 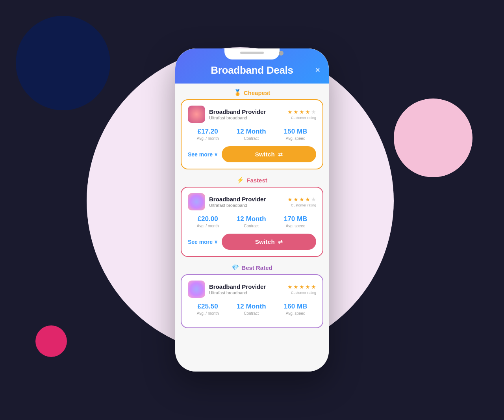 What do you see at coordinates (280, 242) in the screenshot?
I see `switch-icon-fastest: ⇄` at bounding box center [280, 242].